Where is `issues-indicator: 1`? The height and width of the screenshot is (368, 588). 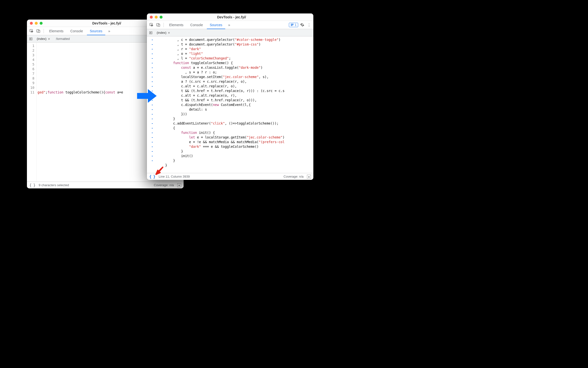 issues-indicator: 1 is located at coordinates (294, 25).